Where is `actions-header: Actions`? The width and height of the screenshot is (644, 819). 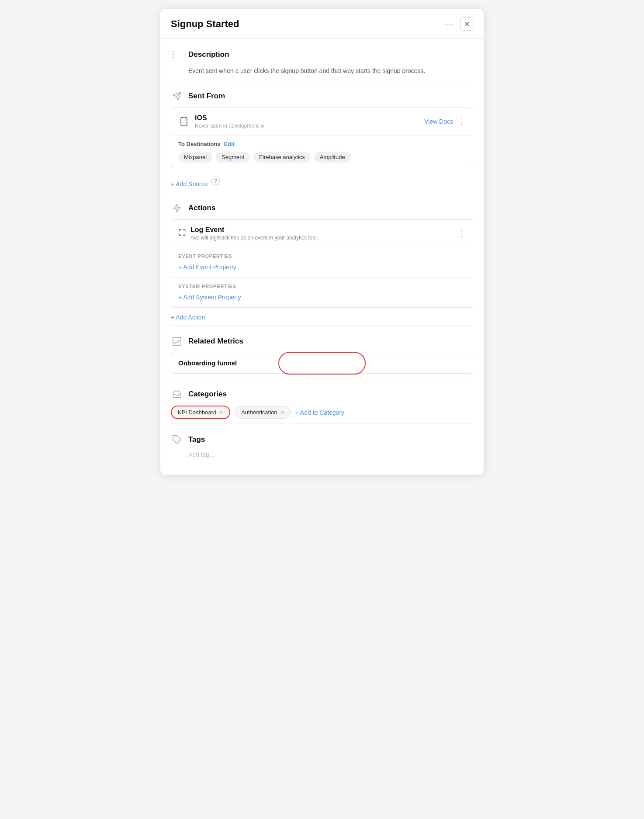 actions-header: Actions is located at coordinates (322, 208).